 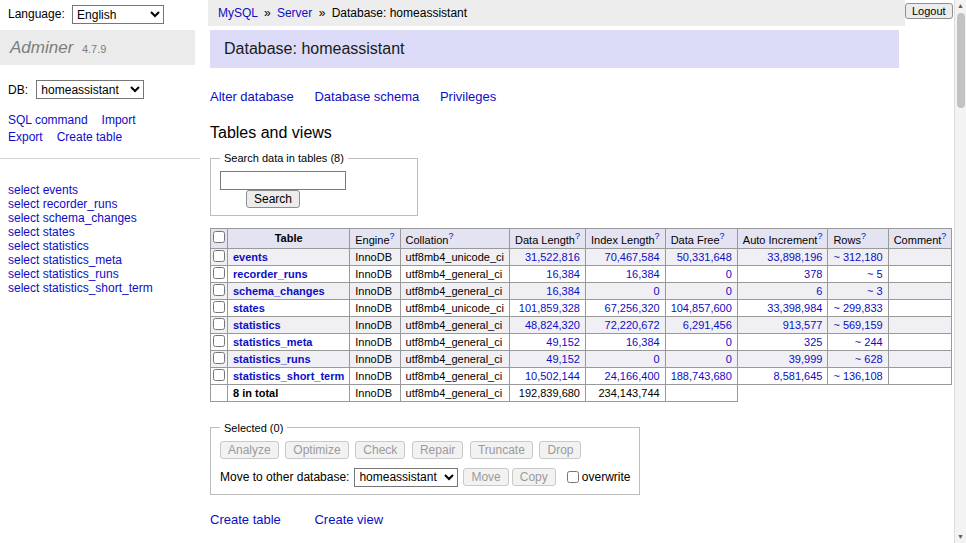 I want to click on data-free-link: 50,331,648, so click(x=704, y=257).